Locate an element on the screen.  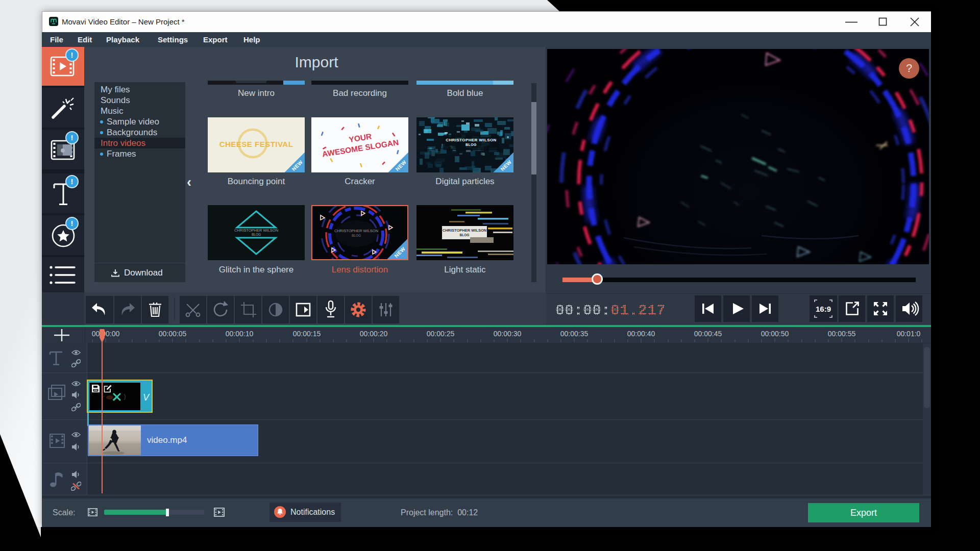
svg-text: 00:00:05 is located at coordinates (173, 334).